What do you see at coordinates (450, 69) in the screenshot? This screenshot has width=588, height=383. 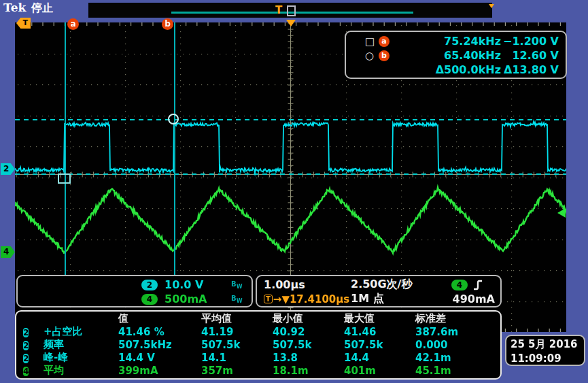 I see `cursor-delta-frequency: Δ500.0kHz` at bounding box center [450, 69].